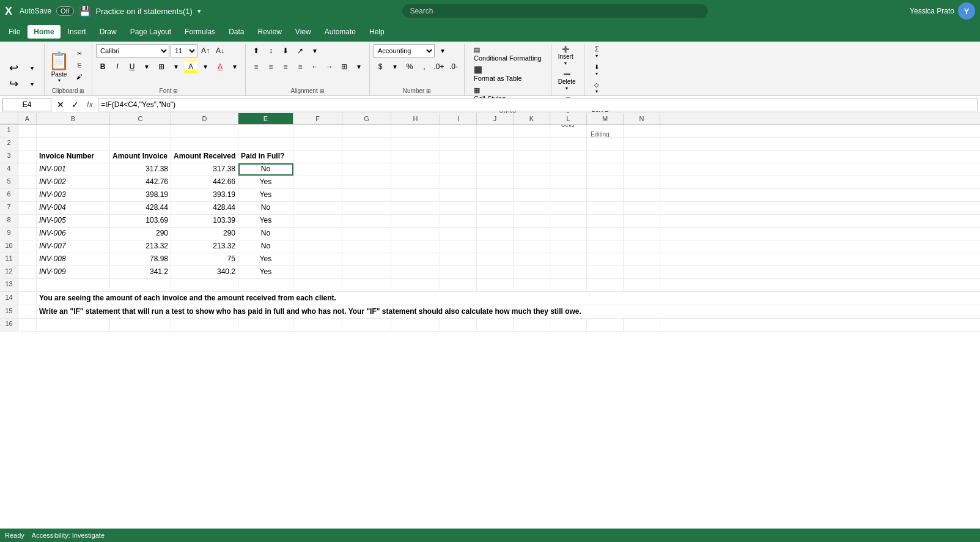  Describe the element at coordinates (266, 272) in the screenshot. I see `cell-e12: Yes` at that location.